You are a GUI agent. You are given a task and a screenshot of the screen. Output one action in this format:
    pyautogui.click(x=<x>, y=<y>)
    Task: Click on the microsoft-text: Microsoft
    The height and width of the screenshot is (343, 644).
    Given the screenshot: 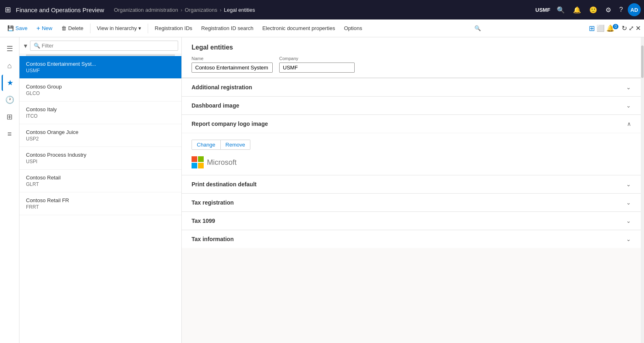 What is the action you would take?
    pyautogui.click(x=222, y=162)
    